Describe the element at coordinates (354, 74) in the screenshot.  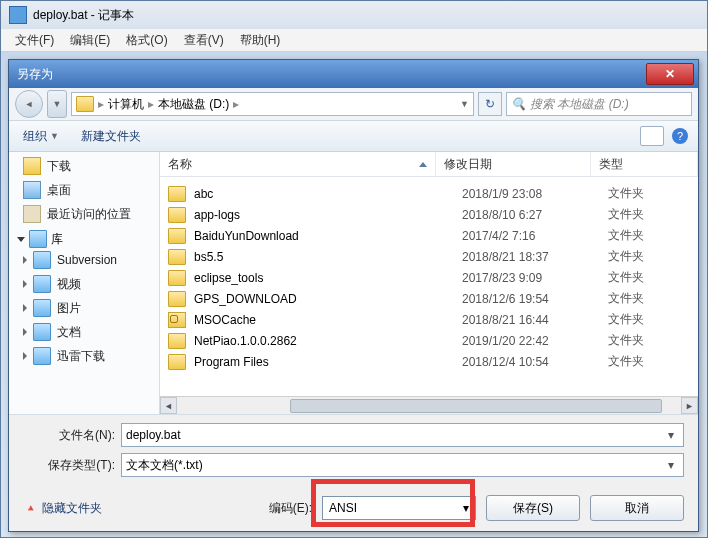
I see `dialog-titlebar: 另存为 ✕` at that location.